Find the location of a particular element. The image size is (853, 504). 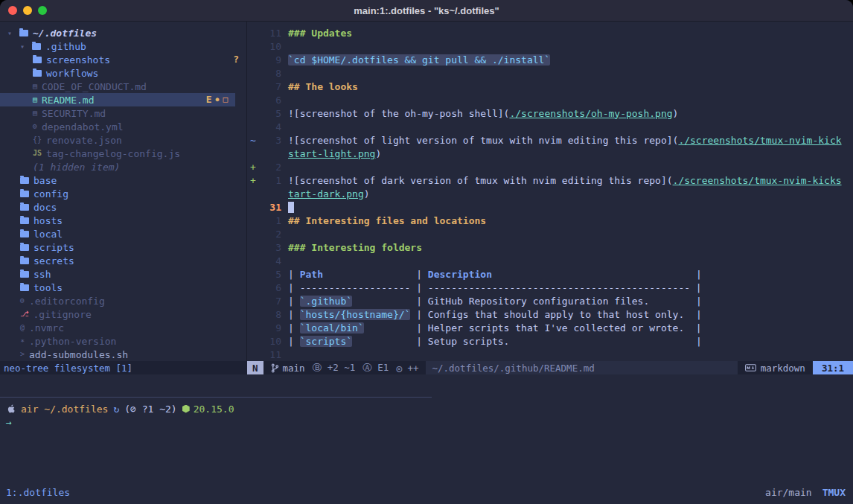

editor-line: 5| Path | Description | is located at coordinates (550, 274).